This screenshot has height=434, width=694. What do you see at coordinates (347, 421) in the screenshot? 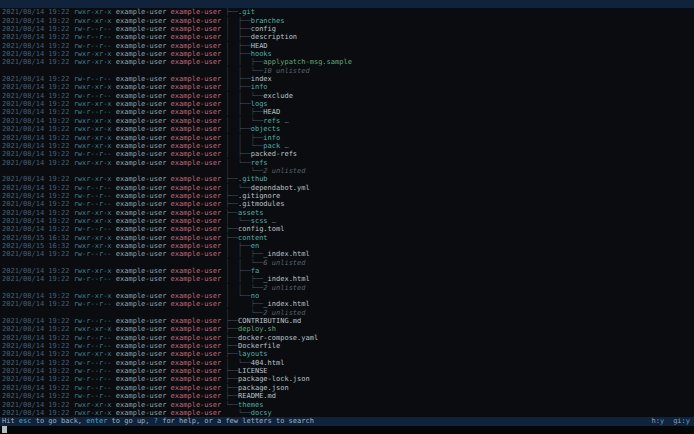
I see `status-bar: Hit esc to go back, enter to go up, ? fo…` at bounding box center [347, 421].